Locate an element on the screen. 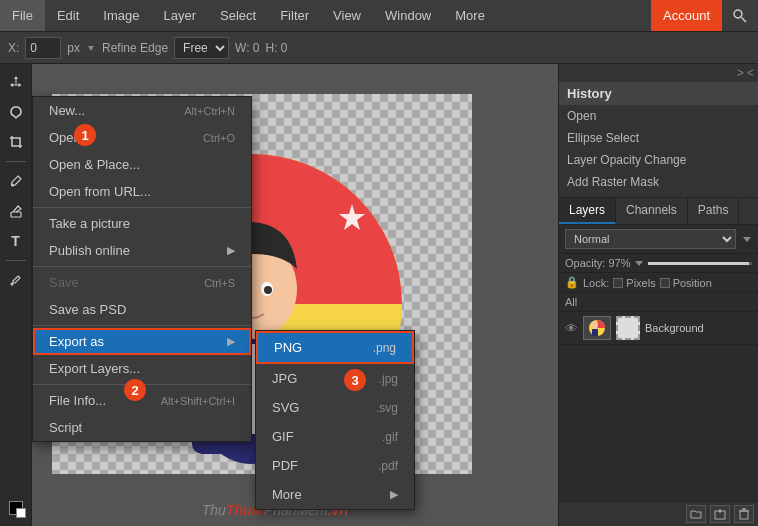  tab-layers: Layers is located at coordinates (588, 211).